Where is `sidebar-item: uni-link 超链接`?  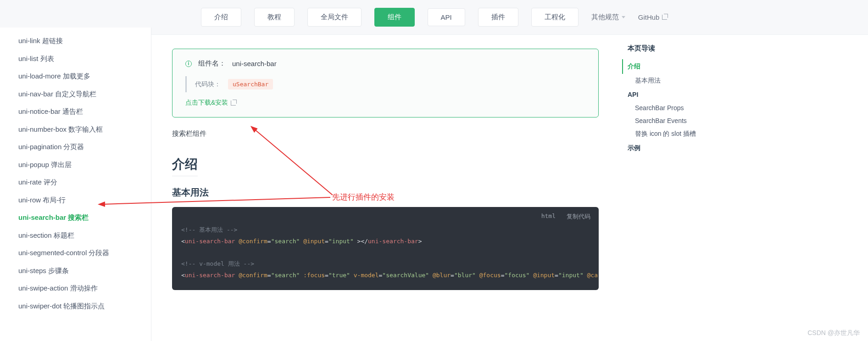
sidebar-item: uni-link 超链接 is located at coordinates (75, 41).